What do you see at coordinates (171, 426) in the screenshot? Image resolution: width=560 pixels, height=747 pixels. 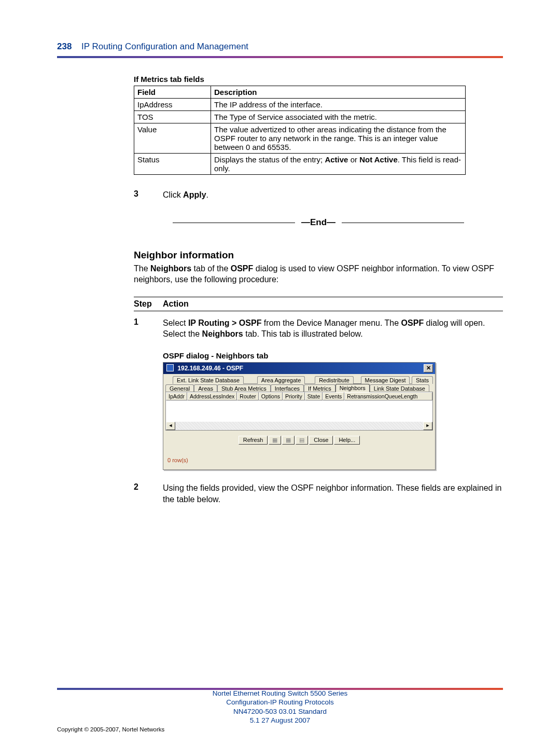 I see `scroll-left-icon: ◄` at bounding box center [171, 426].